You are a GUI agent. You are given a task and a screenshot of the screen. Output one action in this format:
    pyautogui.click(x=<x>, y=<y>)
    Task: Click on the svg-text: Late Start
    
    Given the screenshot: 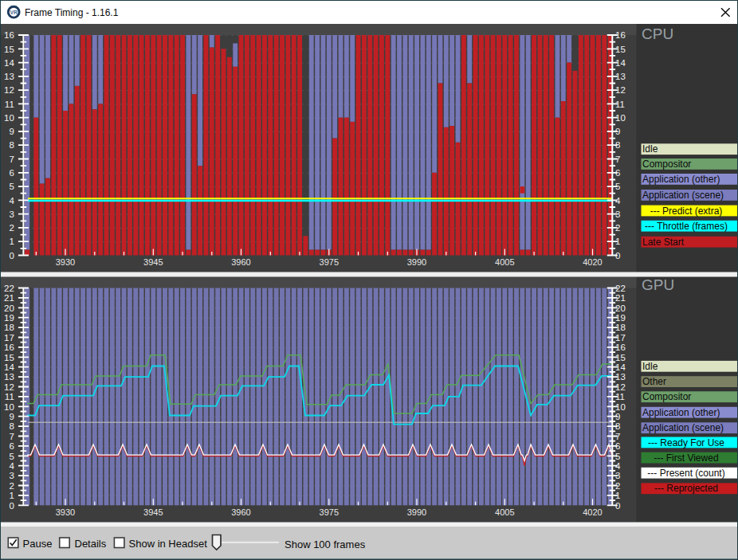 What is the action you would take?
    pyautogui.click(x=663, y=242)
    